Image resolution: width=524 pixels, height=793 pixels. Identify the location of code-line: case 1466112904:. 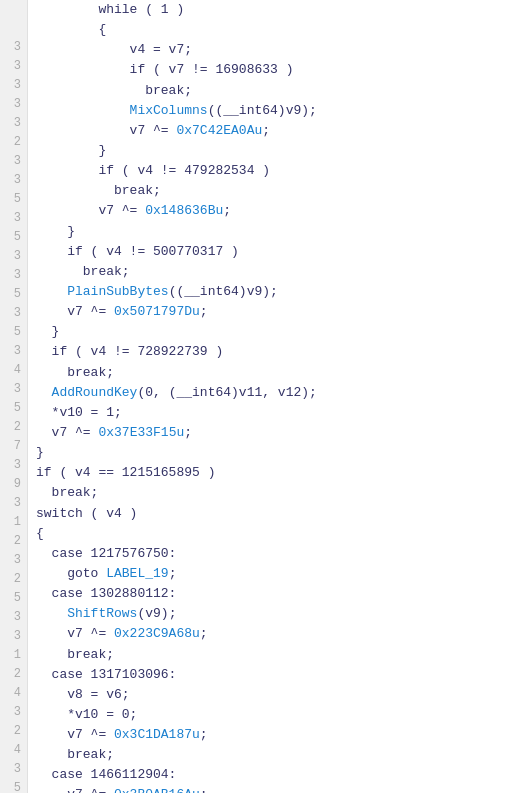
(276, 775).